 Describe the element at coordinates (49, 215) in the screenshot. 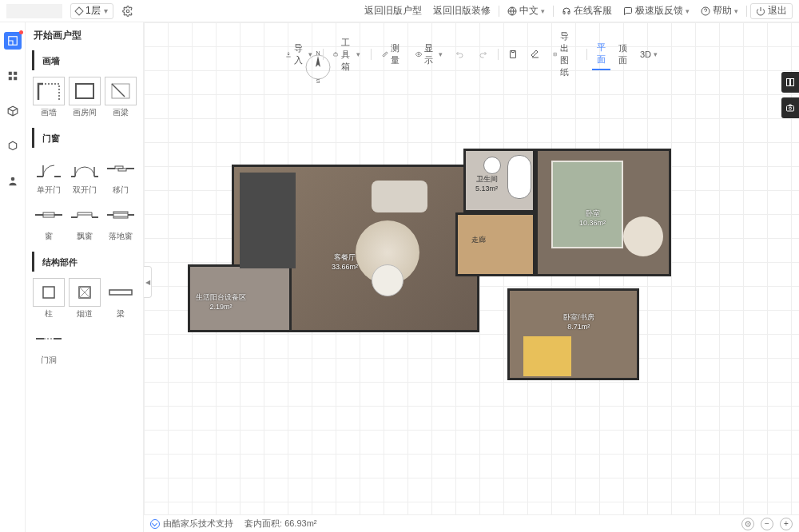

I see `window-icon` at that location.